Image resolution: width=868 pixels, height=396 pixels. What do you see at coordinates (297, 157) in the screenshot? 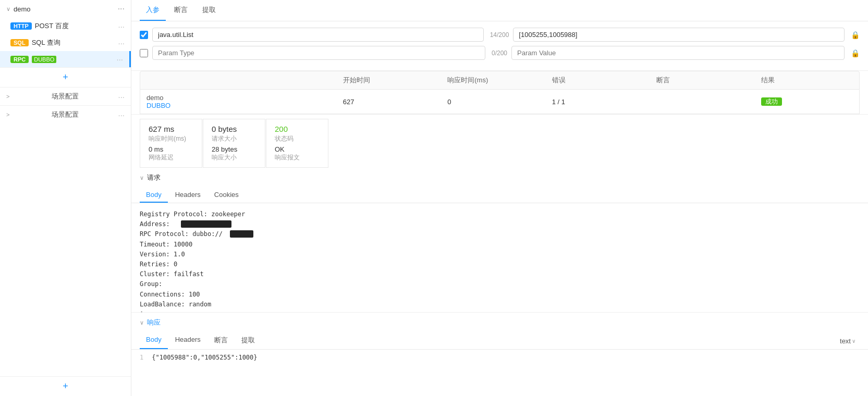
I see `stat-secondary-label-status: 响应报文` at bounding box center [297, 157].